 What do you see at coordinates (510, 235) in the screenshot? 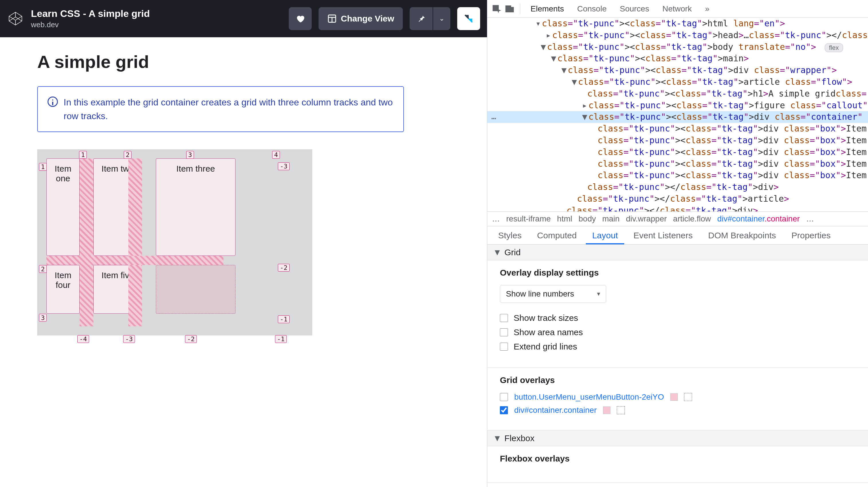
I see `subtab-styles: Styles` at bounding box center [510, 235].